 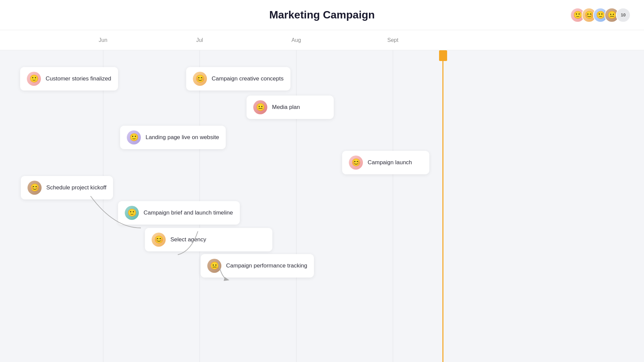 What do you see at coordinates (322, 15) in the screenshot?
I see `header: Marketing Campaign 🙂 😊 🙂 😐 10` at bounding box center [322, 15].